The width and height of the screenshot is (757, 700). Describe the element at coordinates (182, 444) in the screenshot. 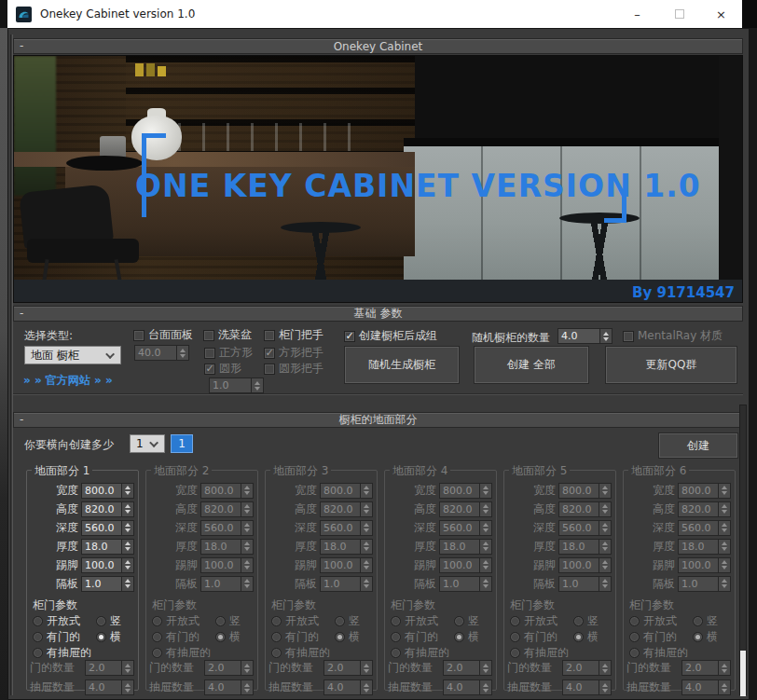

I see `count-toggle-button: 1` at that location.